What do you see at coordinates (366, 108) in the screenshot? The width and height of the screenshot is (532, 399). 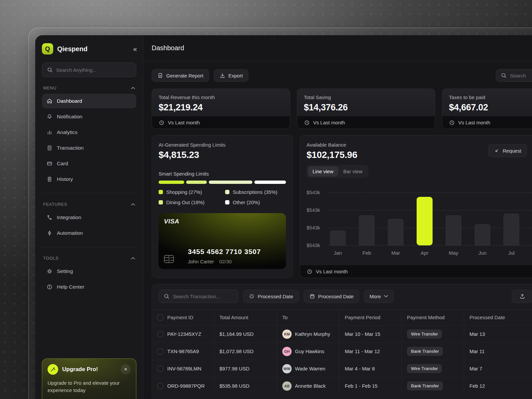 I see `stat-value: $14,376.26` at bounding box center [366, 108].